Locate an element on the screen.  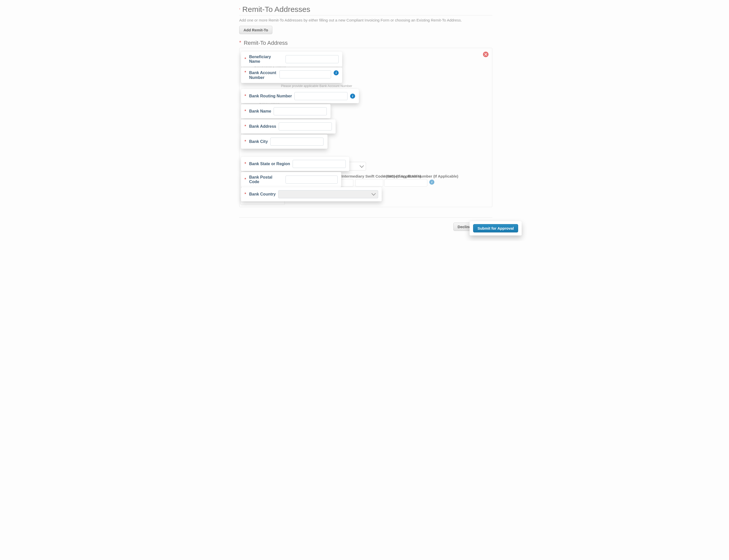
section-helptext: Add one or more Remit-To Addresses by ei… is located at coordinates (366, 20).